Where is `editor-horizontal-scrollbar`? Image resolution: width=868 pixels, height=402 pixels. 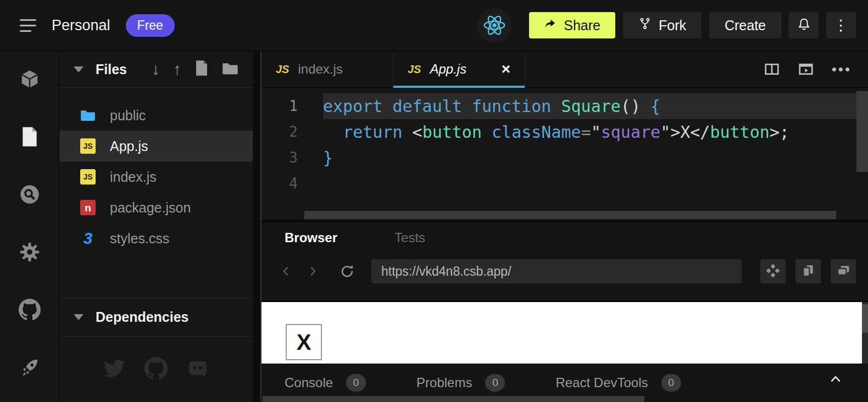
editor-horizontal-scrollbar is located at coordinates (570, 215).